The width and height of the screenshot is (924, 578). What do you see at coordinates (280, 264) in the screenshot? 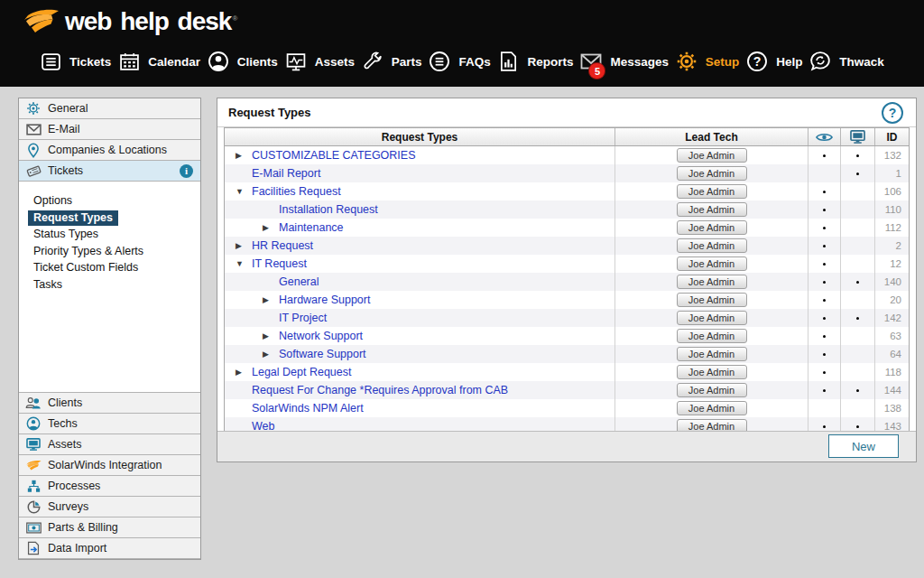
I see `request-type-link: IT Request` at bounding box center [280, 264].